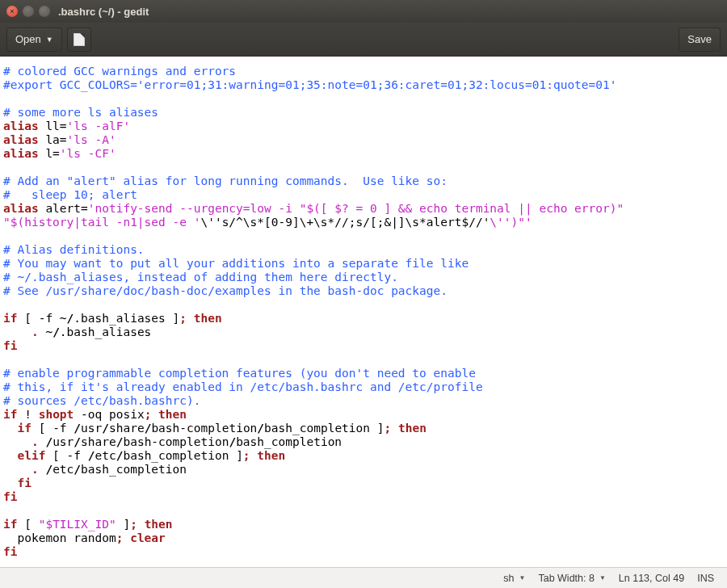  What do you see at coordinates (60, 538) in the screenshot?
I see `code-token: pokemon random` at bounding box center [60, 538].